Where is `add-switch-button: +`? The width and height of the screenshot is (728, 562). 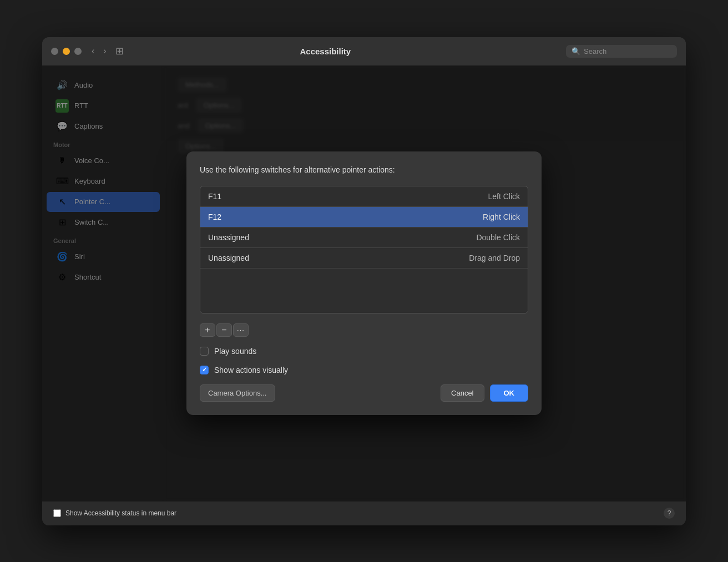 add-switch-button: + is located at coordinates (208, 330).